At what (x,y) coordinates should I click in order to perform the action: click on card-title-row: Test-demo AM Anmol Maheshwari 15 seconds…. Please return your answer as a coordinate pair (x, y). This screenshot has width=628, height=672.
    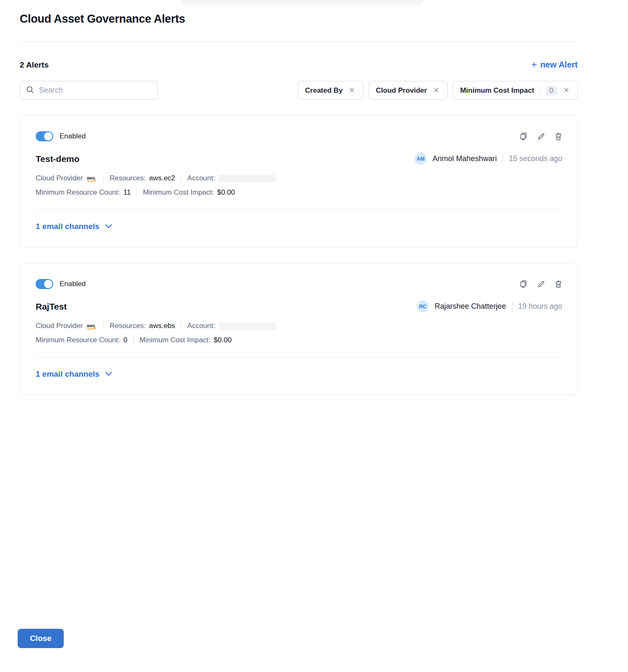
    Looking at the image, I should click on (299, 159).